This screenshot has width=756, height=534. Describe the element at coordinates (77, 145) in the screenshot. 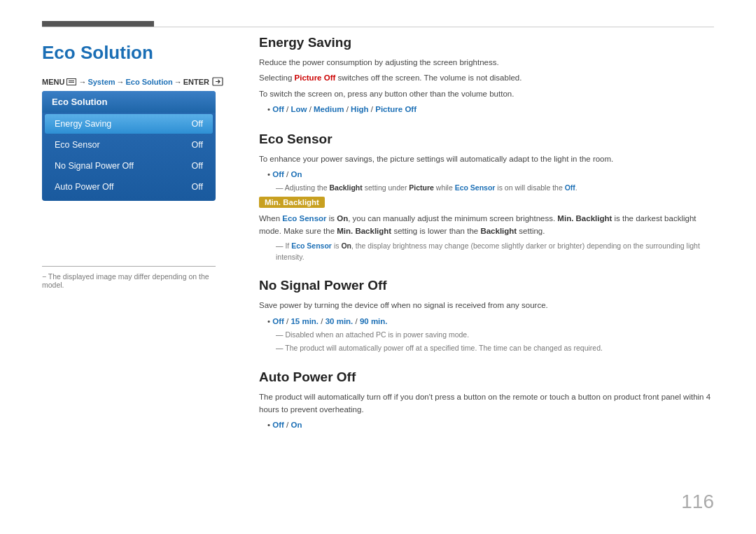

I see `menu-item-label: Eco Sensor` at that location.